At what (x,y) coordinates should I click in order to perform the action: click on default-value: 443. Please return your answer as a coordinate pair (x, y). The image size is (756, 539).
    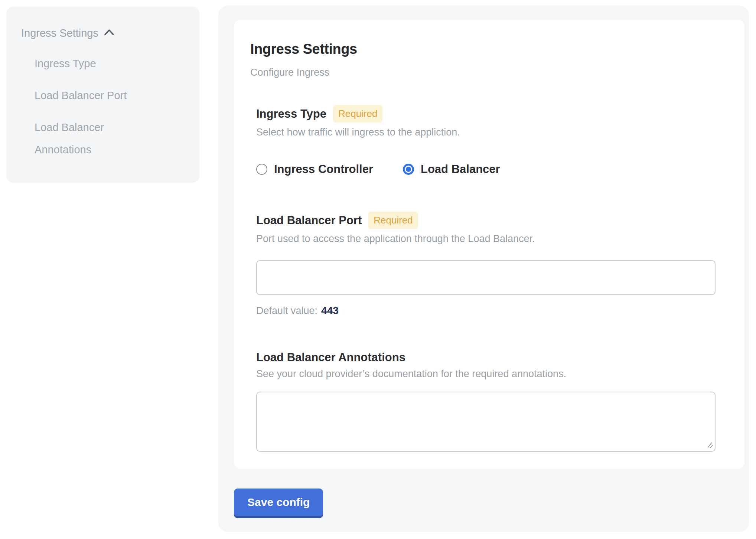
    Looking at the image, I should click on (330, 311).